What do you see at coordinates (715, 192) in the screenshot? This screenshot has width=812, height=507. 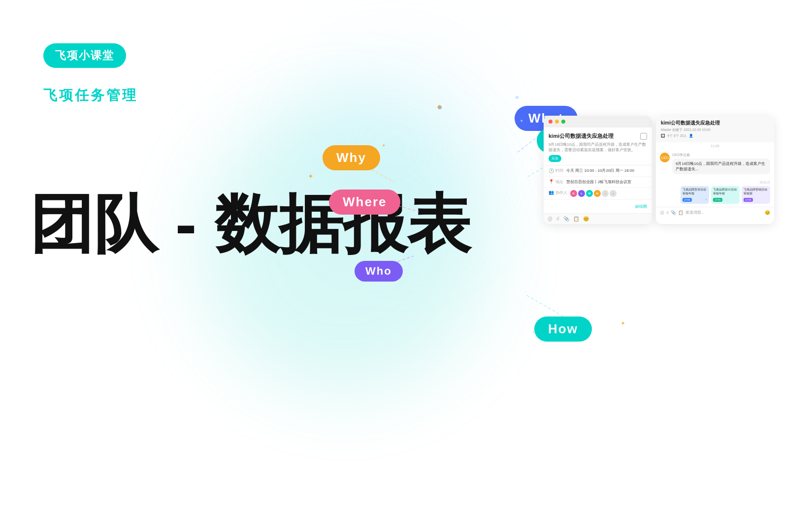 I see `chat-right-message: 陈悦滔 飞项品牌宣传活动审核年报 27/45 ✓ 飞项品牌设计活动审核年报 27…` at bounding box center [715, 192].